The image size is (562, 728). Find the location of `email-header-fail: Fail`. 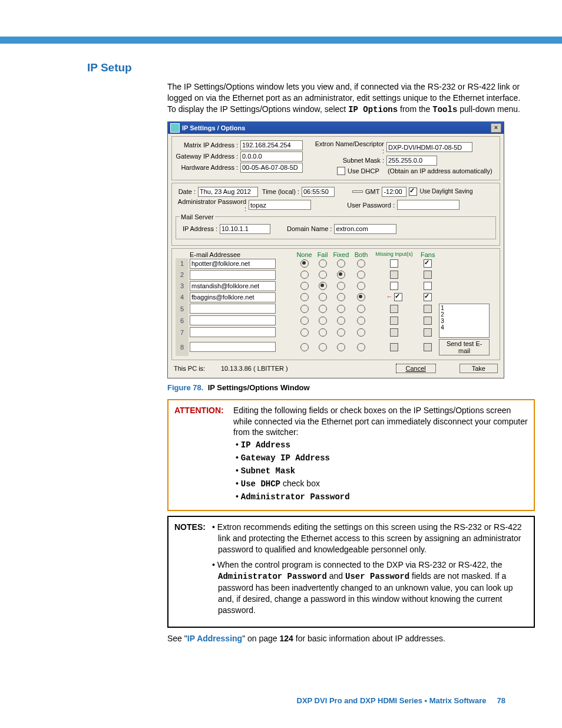

email-header-fail: Fail is located at coordinates (323, 255).